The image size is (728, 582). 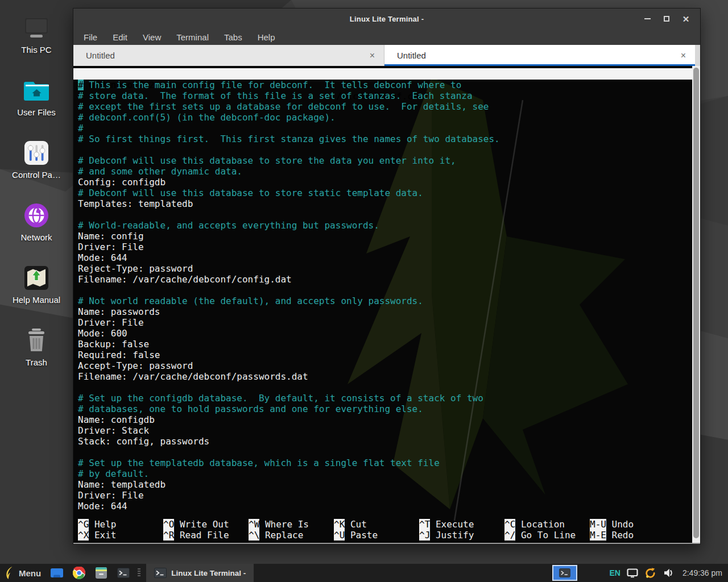 What do you see at coordinates (383, 128) in the screenshot?
I see `terminal-line: #` at bounding box center [383, 128].